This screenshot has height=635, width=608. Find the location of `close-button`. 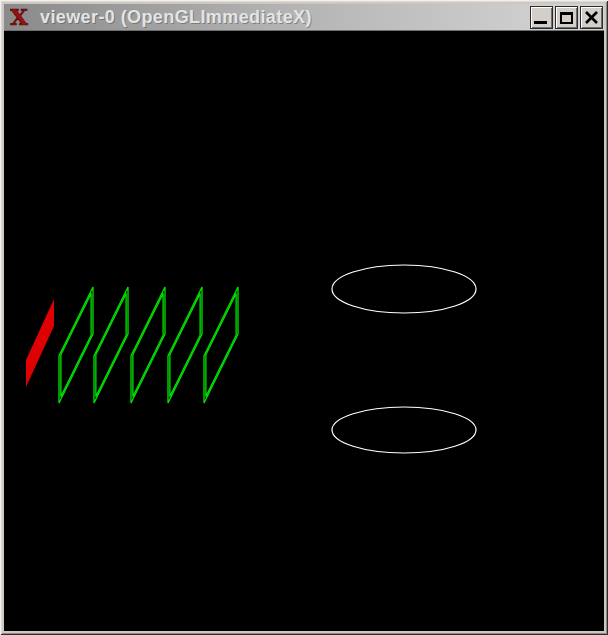

close-button is located at coordinates (592, 18).